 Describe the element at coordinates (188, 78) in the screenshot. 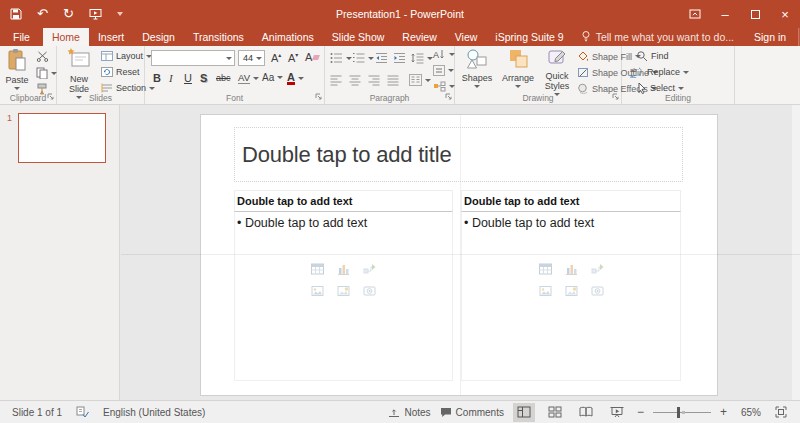

I see `underline-button: U` at that location.